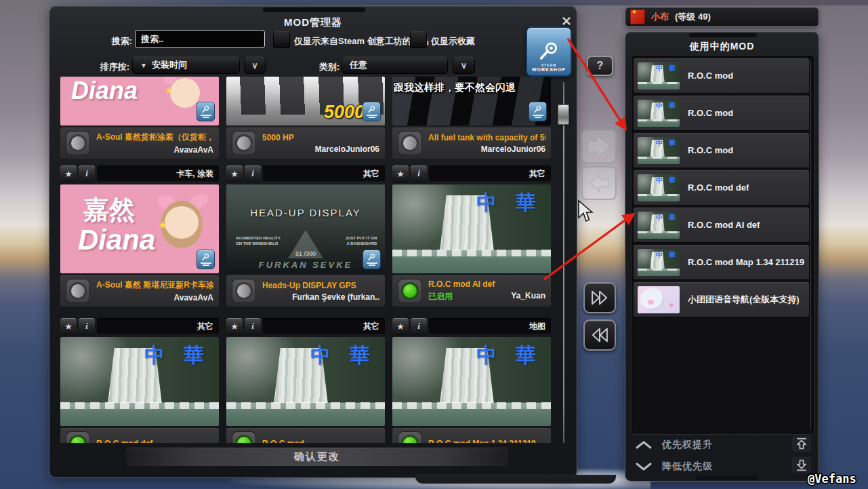 The width and height of the screenshot is (868, 489). What do you see at coordinates (463, 65) in the screenshot?
I see `category-dropdown-chevron: ∨` at bounding box center [463, 65].